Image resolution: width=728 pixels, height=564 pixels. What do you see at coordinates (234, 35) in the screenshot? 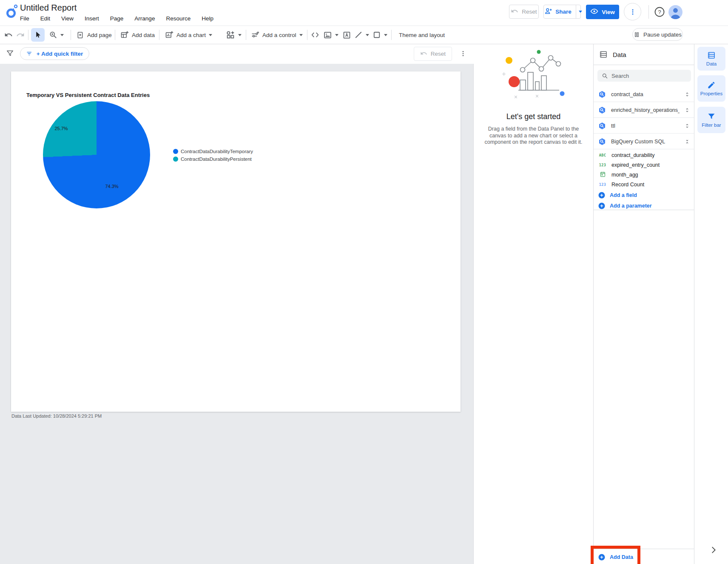
I see `community-visualizations-button` at bounding box center [234, 35].